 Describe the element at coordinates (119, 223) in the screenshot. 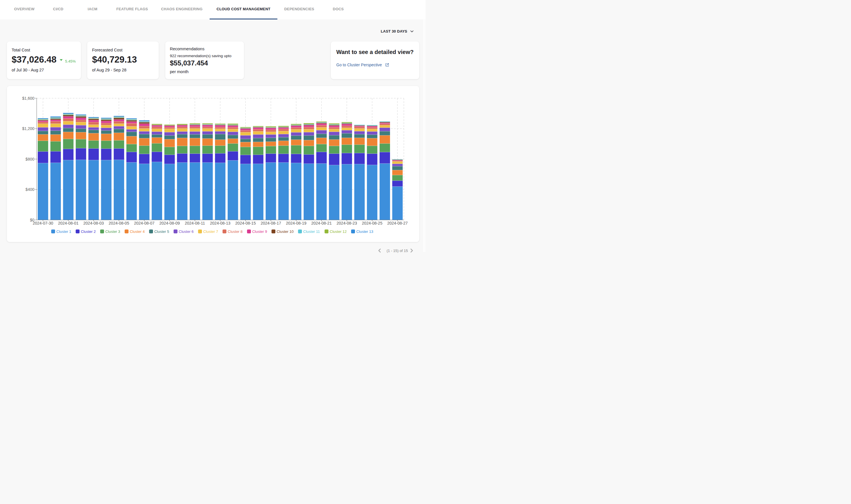

I see `svg-text: 2024-08-05` at that location.